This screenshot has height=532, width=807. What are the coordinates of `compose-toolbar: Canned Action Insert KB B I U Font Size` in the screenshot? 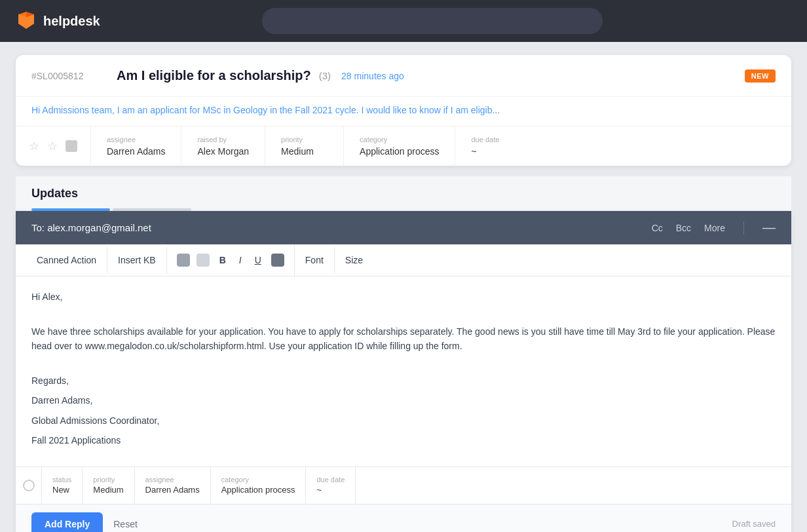 It's located at (404, 261).